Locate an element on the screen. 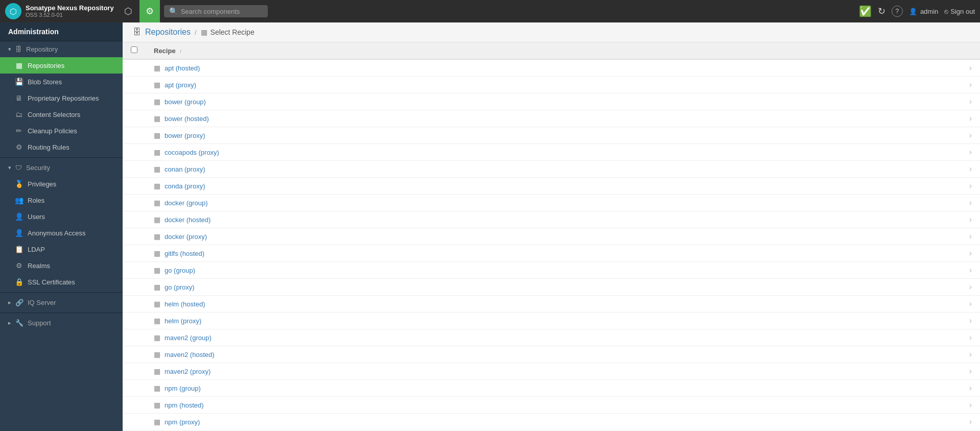 The image size is (980, 431). table-row: ▦ npm (hosted) › is located at coordinates (551, 405).